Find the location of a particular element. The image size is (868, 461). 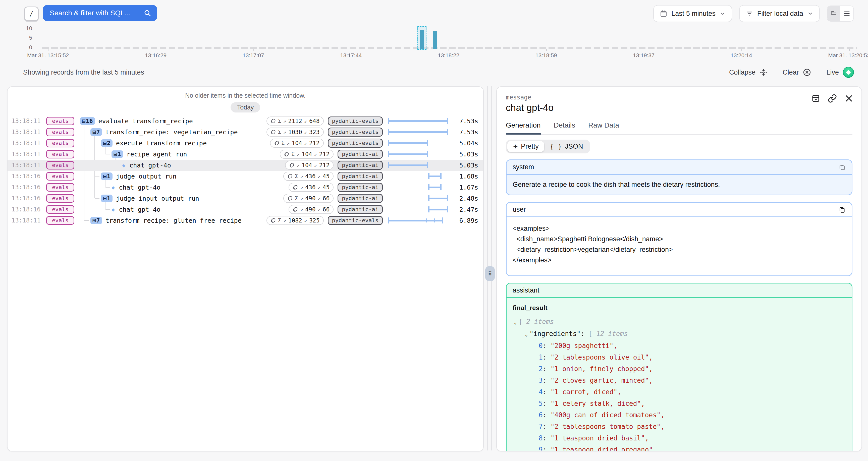

tree-node-toggle: ⊟2 is located at coordinates (107, 143).